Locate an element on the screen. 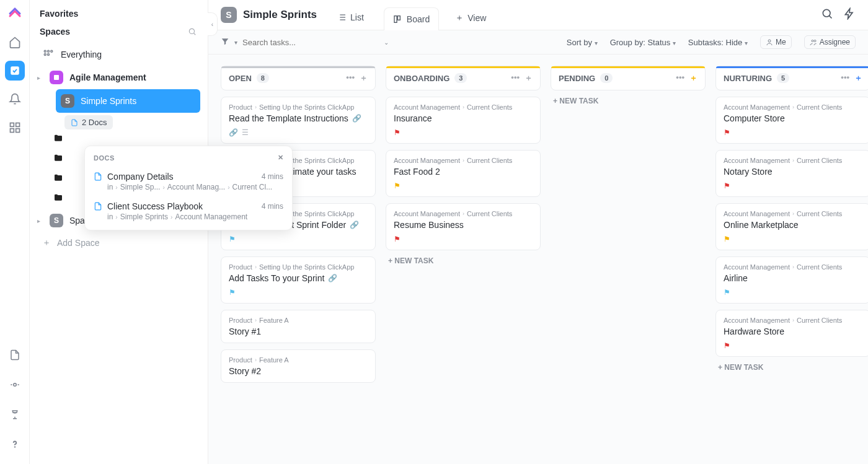 This screenshot has width=868, height=464. tasks-icon is located at coordinates (15, 71).